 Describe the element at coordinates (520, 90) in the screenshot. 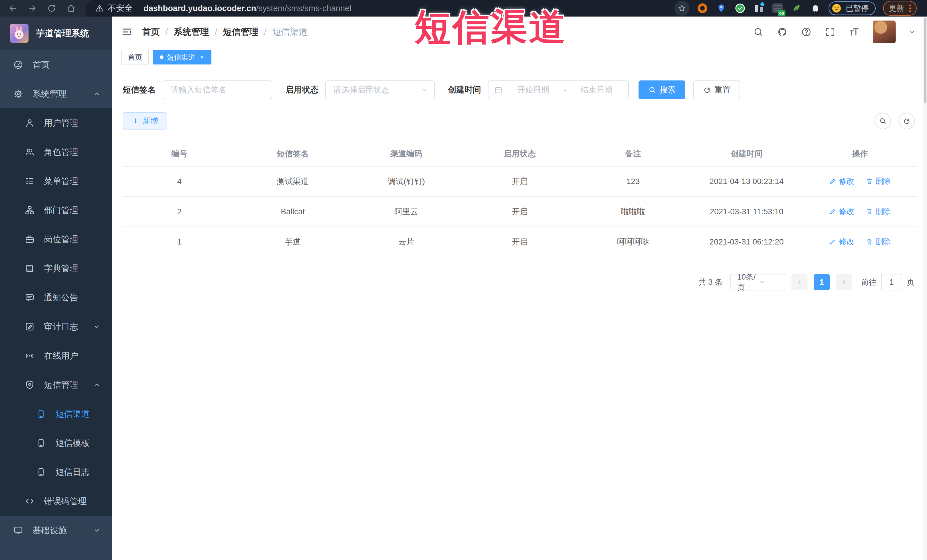

I see `search-form: 短信签名 启用状态 请选择启用状态 创建时间 开始日期 -` at that location.